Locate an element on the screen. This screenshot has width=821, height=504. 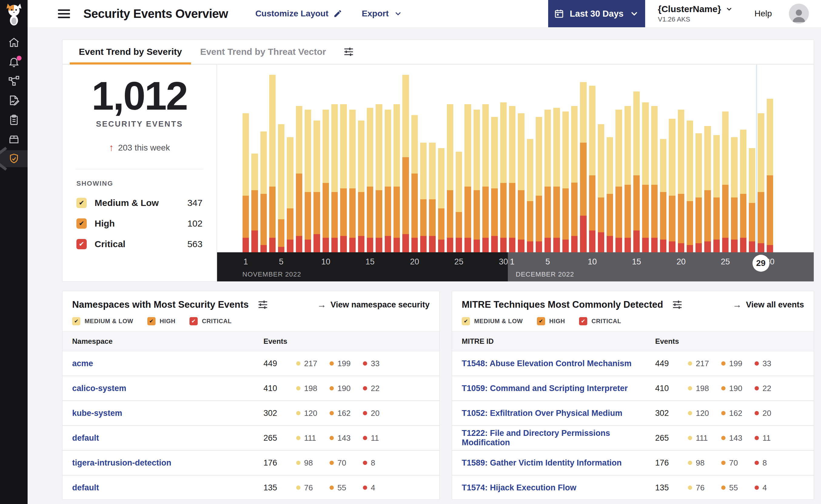
customize-layout-button: Customize Layout is located at coordinates (299, 13).